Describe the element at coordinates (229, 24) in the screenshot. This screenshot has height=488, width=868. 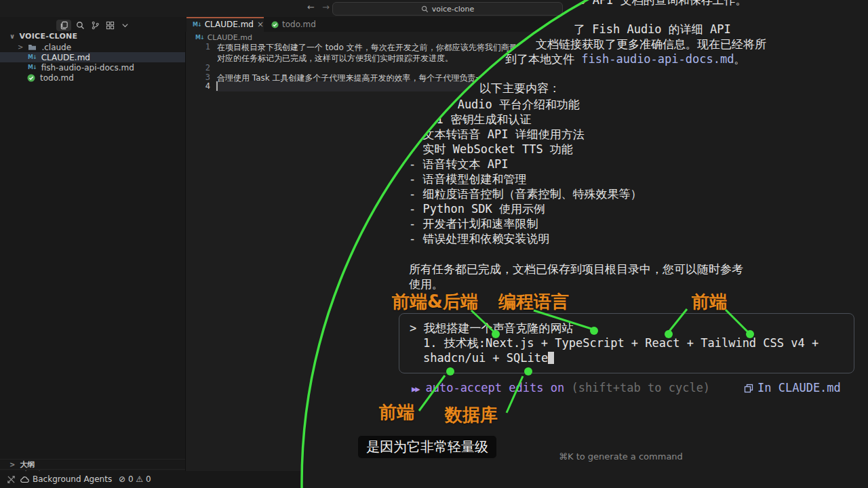
I see `tab-label: CLAUDE.md` at that location.